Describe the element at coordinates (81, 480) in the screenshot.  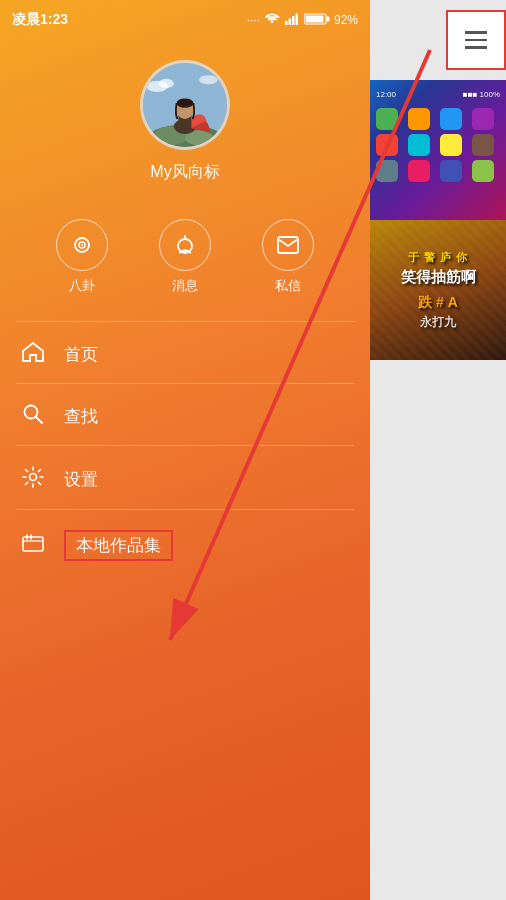
I see `settings-label: 设置` at that location.